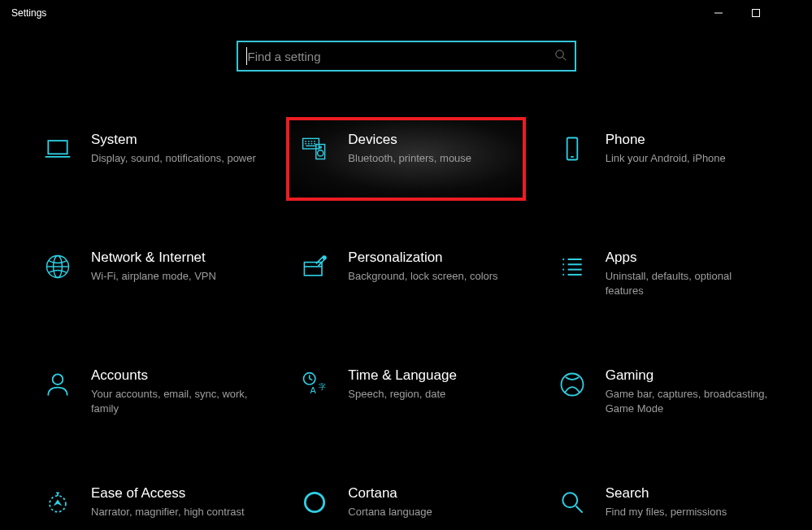  I want to click on search-input, so click(402, 57).